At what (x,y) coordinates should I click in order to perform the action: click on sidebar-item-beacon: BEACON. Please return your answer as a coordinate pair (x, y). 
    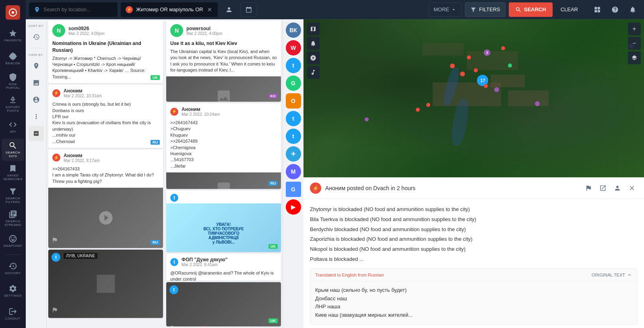
    Looking at the image, I should click on (13, 59).